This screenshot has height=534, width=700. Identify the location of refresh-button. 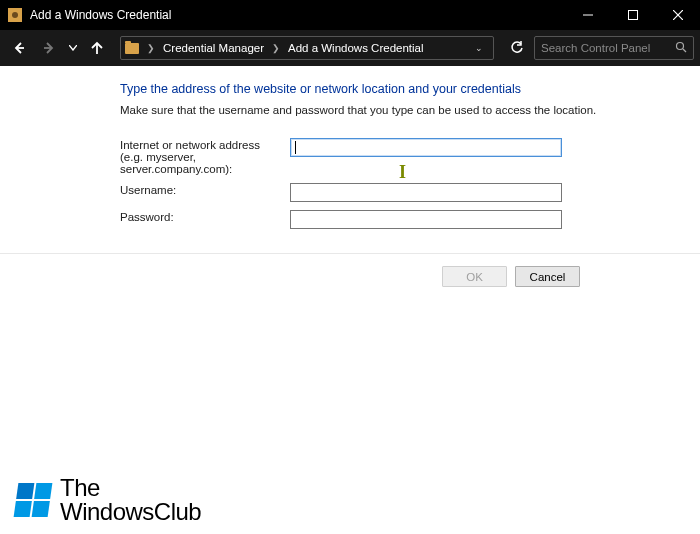
(517, 48).